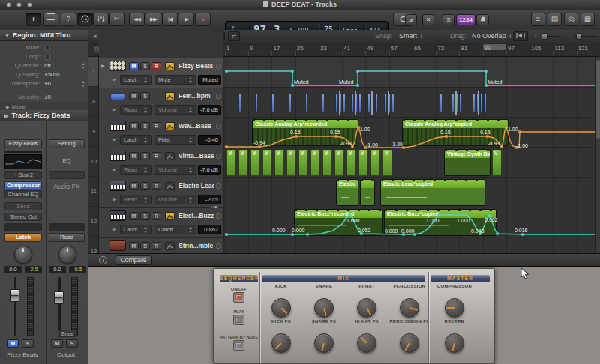 This screenshot has width=600, height=364. Describe the element at coordinates (153, 19) in the screenshot. I see `forward-button: ▶▶` at that location.